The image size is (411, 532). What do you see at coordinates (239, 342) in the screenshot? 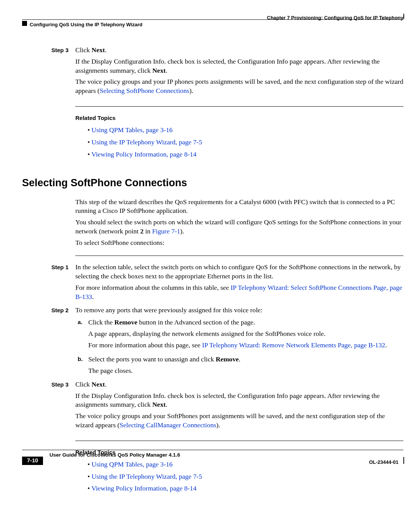
I see `step-body: To remove any ports that were previously…` at bounding box center [239, 342].